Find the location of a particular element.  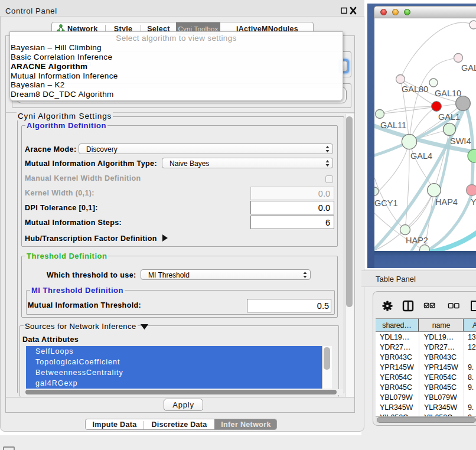

svg-text: GAL1 is located at coordinates (449, 117).